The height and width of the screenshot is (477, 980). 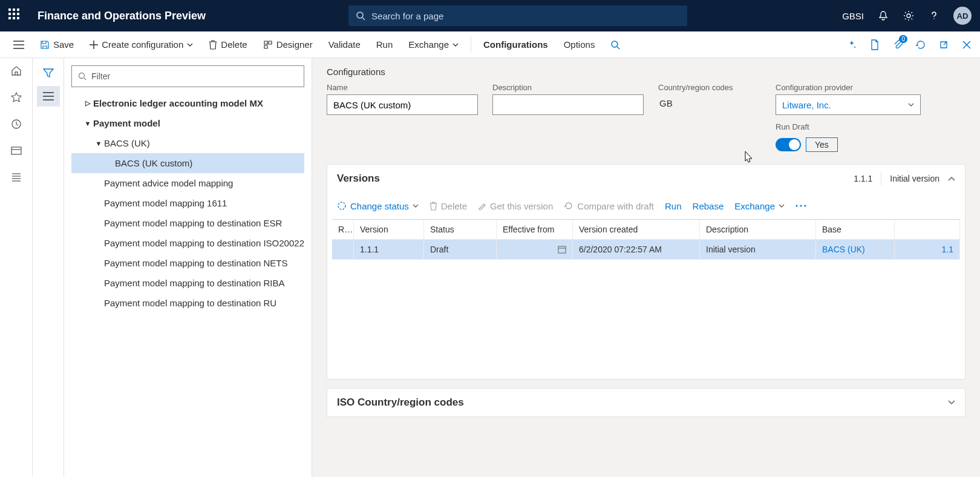 I want to click on delete-button: Delete, so click(x=227, y=45).